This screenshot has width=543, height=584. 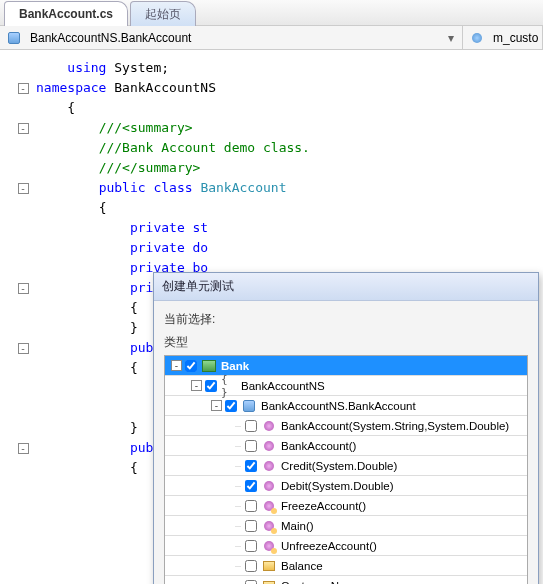 I want to click on tab-file-active: BankAccount.cs, so click(x=66, y=14).